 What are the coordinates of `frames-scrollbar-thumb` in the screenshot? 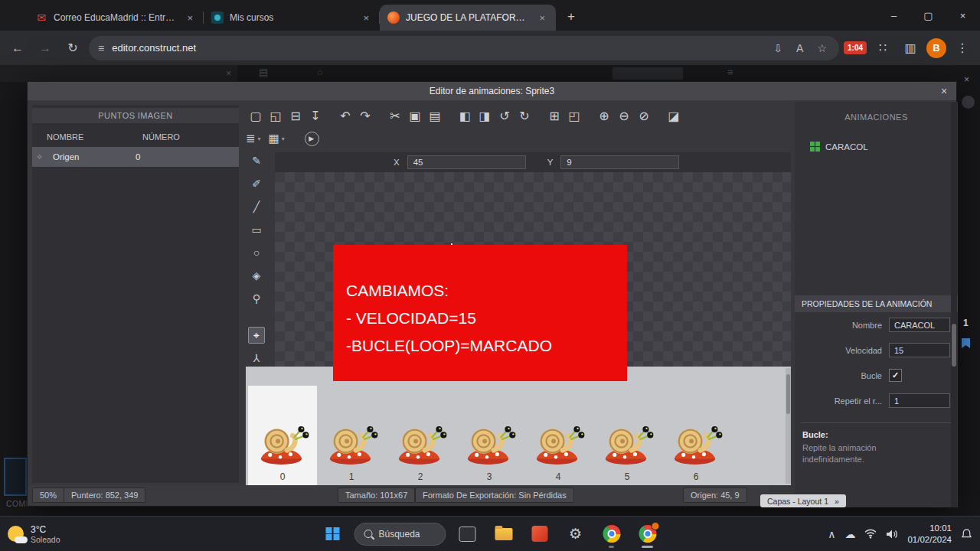 It's located at (789, 394).